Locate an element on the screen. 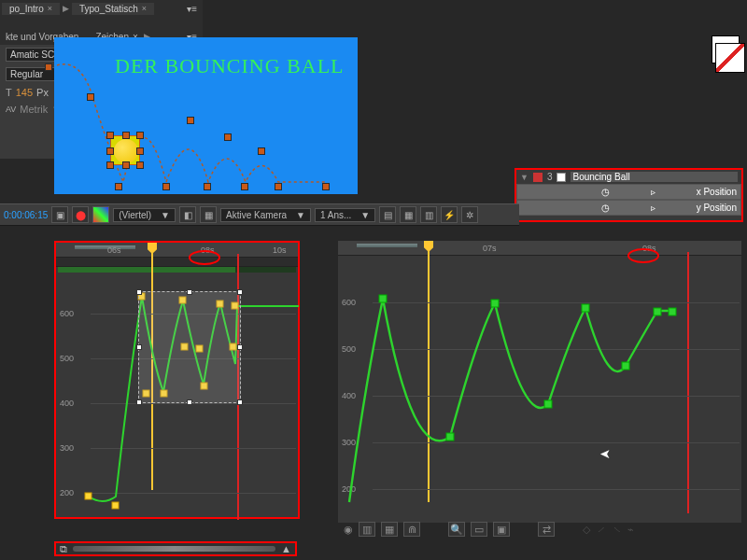 The height and width of the screenshot is (560, 747). property-y-position: ◷▹y Position is located at coordinates (629, 207).